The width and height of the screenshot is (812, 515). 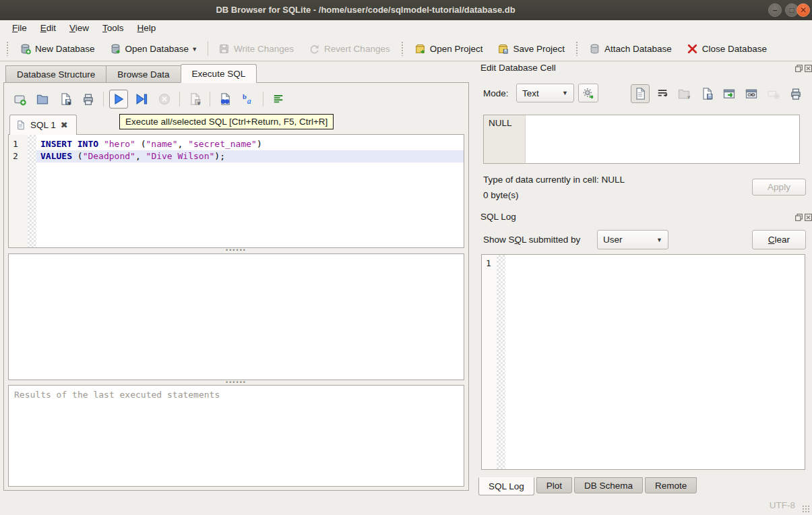 What do you see at coordinates (65, 99) in the screenshot?
I see `save-sql-file-button: ▼` at bounding box center [65, 99].